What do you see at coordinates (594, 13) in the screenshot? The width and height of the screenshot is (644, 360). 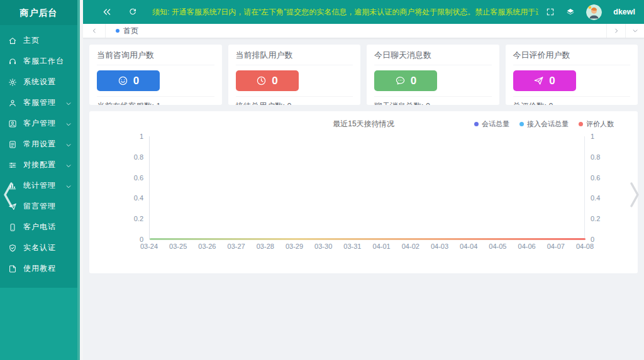 I see `avatar` at bounding box center [594, 13].